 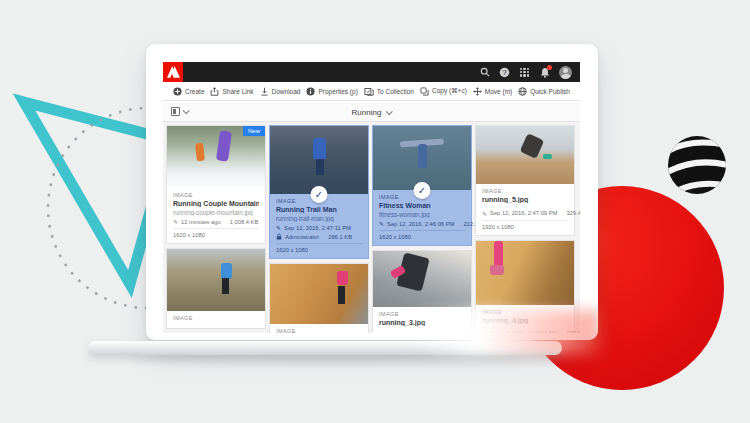 What do you see at coordinates (422, 292) in the screenshot?
I see `asset-card-running-3: IMAGE running_3.jpg` at bounding box center [422, 292].